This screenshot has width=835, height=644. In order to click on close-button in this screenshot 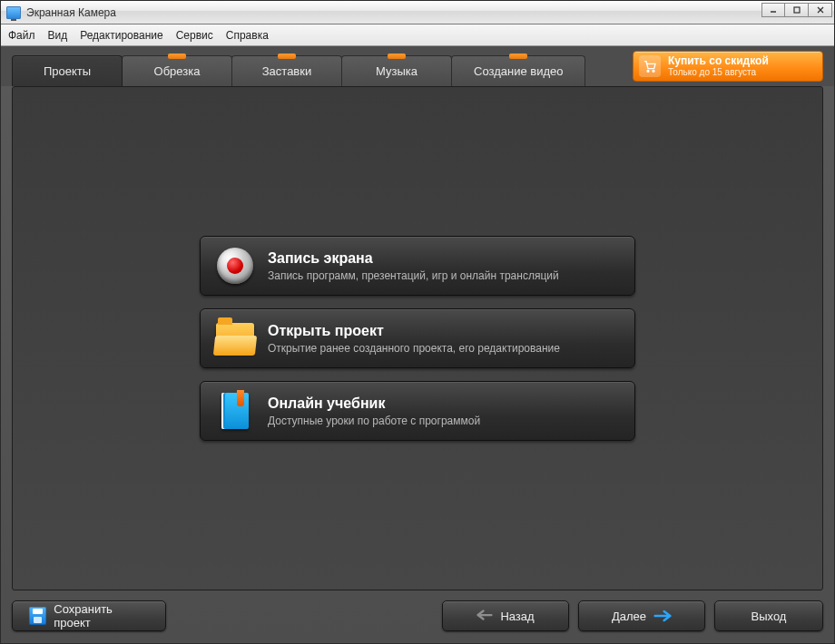, I will do `click(820, 10)`.